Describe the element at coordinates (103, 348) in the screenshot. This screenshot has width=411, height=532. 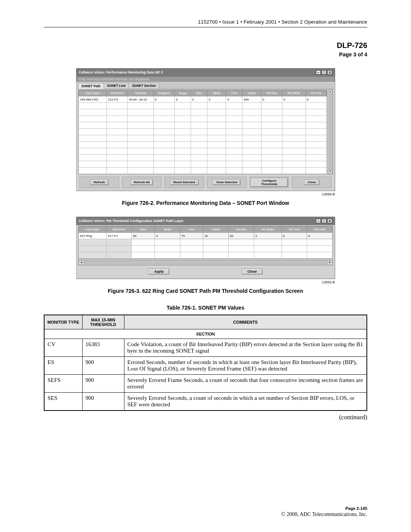
I see `cell-threshold: 16383` at that location.